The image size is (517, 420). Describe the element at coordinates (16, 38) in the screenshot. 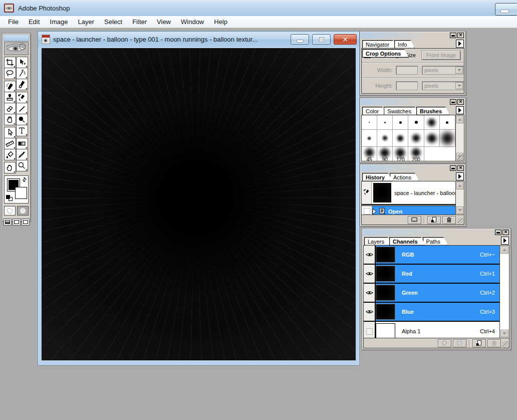

I see `toolbox-drag-bar` at that location.